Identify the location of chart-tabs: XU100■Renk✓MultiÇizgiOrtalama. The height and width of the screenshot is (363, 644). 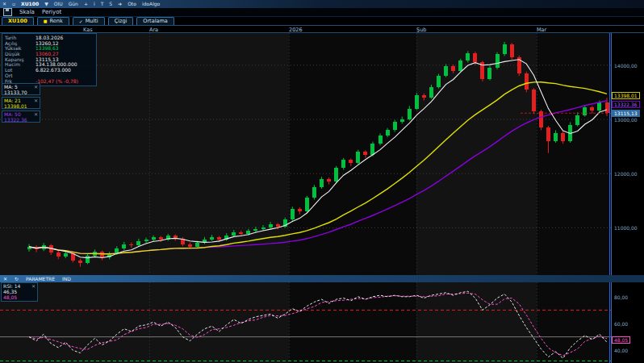
(322, 21).